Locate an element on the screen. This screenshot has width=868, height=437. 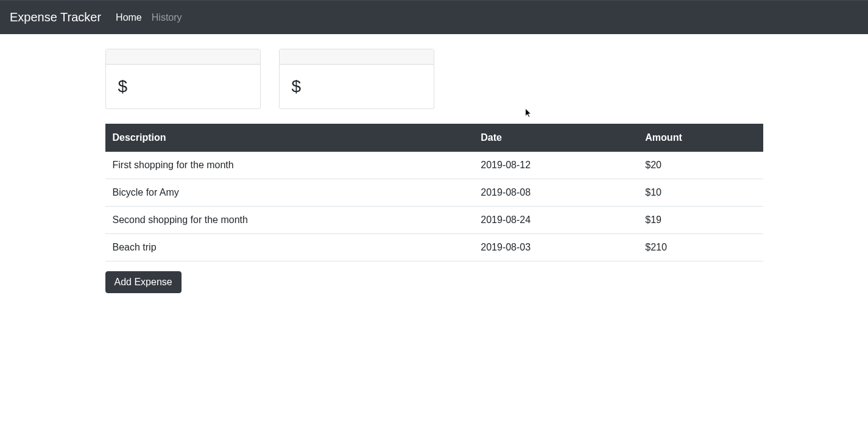
cell-amount: $210 is located at coordinates (700, 247).